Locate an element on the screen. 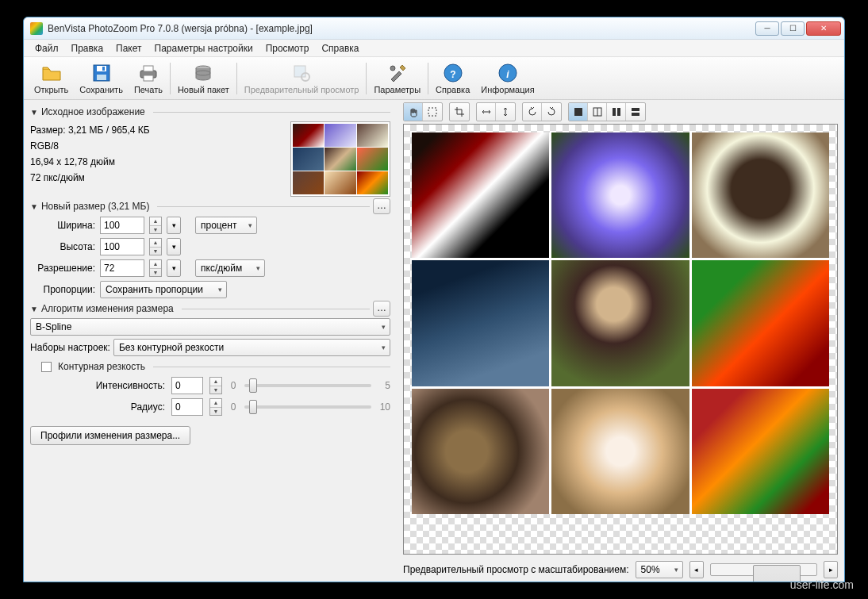 The width and height of the screenshot is (868, 599). presets-combo: Без контурной резкости is located at coordinates (252, 347).